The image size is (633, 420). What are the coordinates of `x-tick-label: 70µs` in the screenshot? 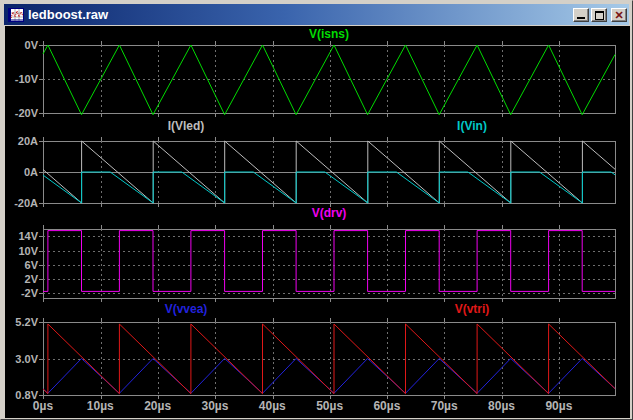 It's located at (444, 406).